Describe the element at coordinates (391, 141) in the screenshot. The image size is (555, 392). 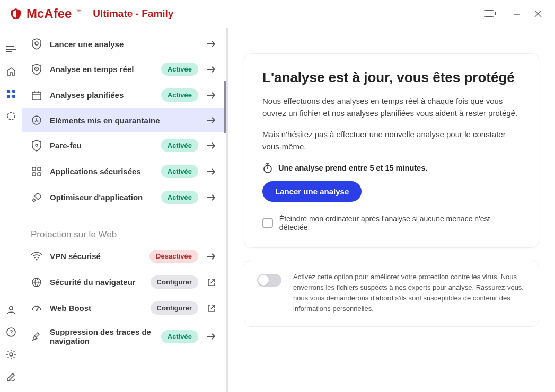
I see `card-para-2: Mais n'hésitez pas à effectuer une nouve…` at that location.